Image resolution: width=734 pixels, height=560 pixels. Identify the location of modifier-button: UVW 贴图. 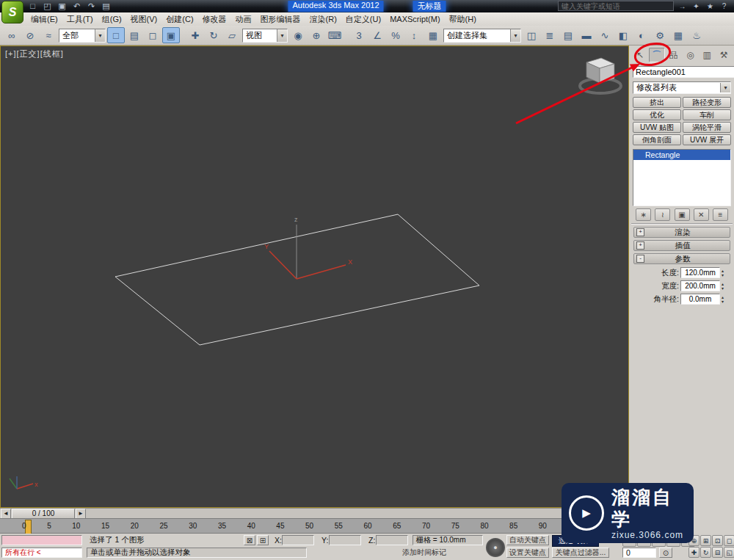
(657, 128).